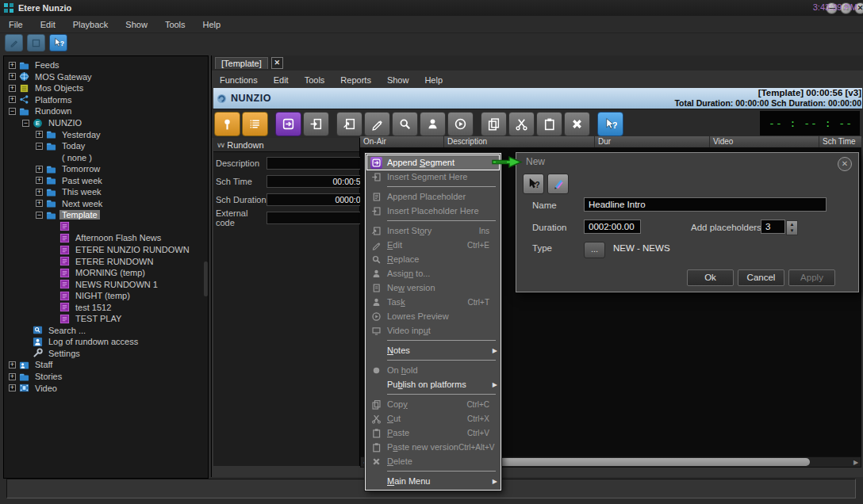 The image size is (863, 504). What do you see at coordinates (213, 25) in the screenshot?
I see `app-menu-help: Help` at bounding box center [213, 25].